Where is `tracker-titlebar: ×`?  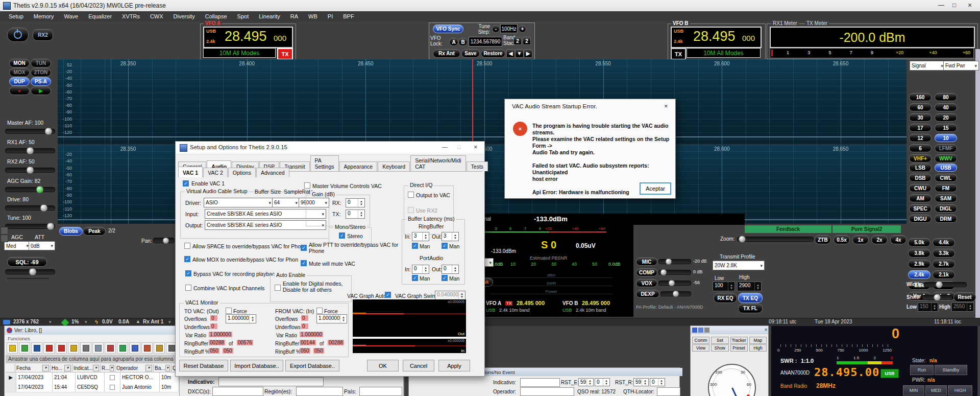
tracker-titlebar: × is located at coordinates (730, 330).